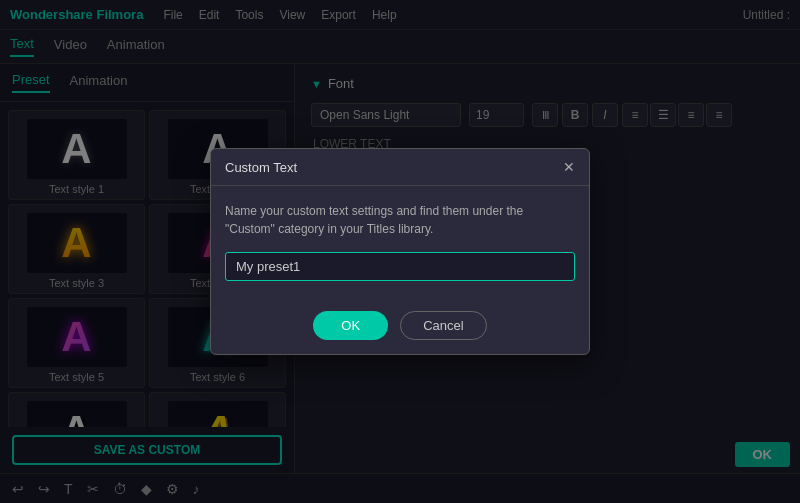 This screenshot has width=800, height=503. Describe the element at coordinates (400, 266) in the screenshot. I see `preset-name-input` at that location.